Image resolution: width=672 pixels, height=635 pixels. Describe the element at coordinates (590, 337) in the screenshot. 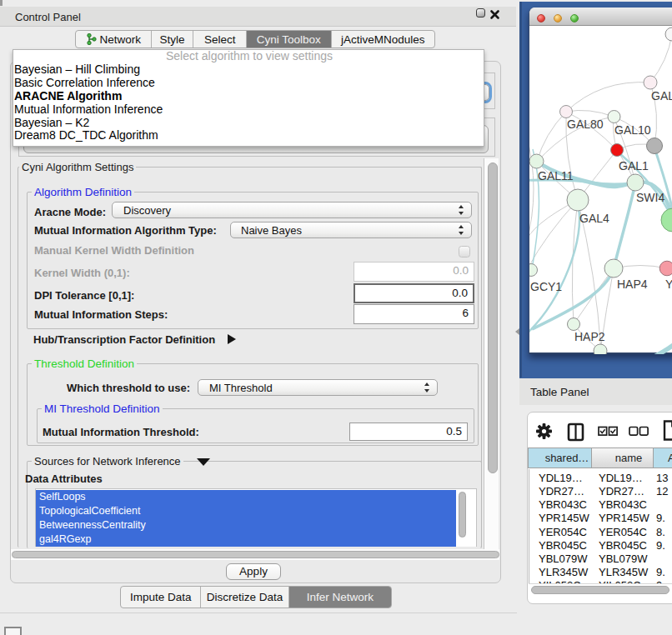

I see `svg-text: HAP2` at that location.